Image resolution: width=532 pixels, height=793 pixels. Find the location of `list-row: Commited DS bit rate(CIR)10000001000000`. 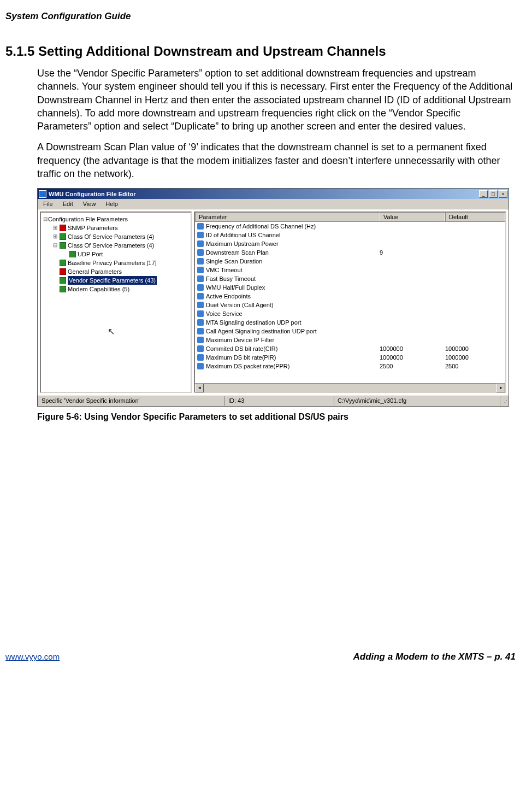

list-row: Commited DS bit rate(CIR)10000001000000 is located at coordinates (350, 349).